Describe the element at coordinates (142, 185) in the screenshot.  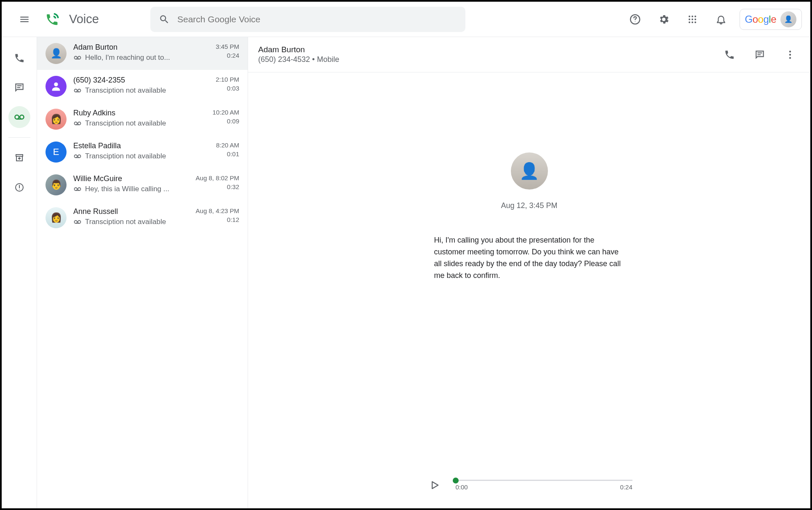
I see `voicemail-item: 👨Willie McGuireHey, this ia Willie calli…` at that location.